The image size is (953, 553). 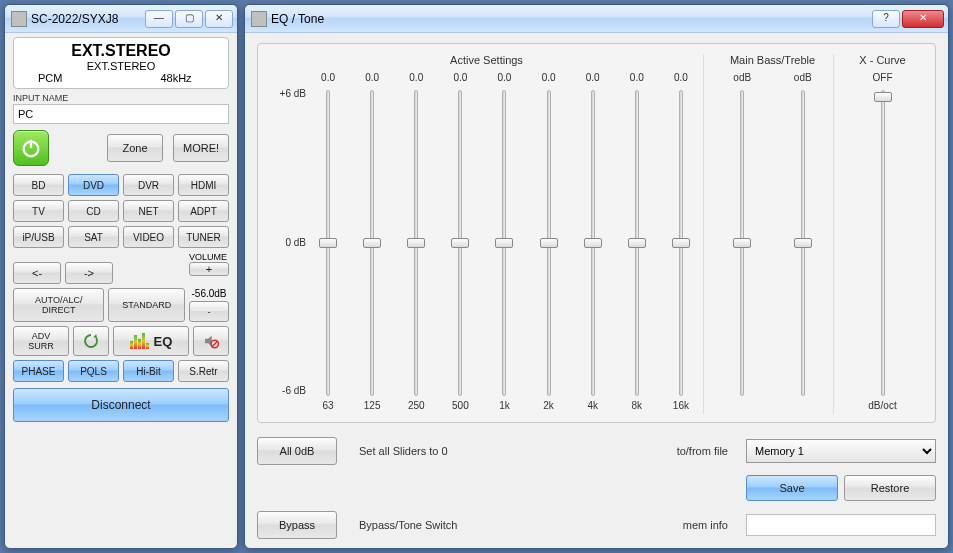 I want to click on display-panel: EXT.STEREO EXT.STEREO PCM 48kHz, so click(x=121, y=63).